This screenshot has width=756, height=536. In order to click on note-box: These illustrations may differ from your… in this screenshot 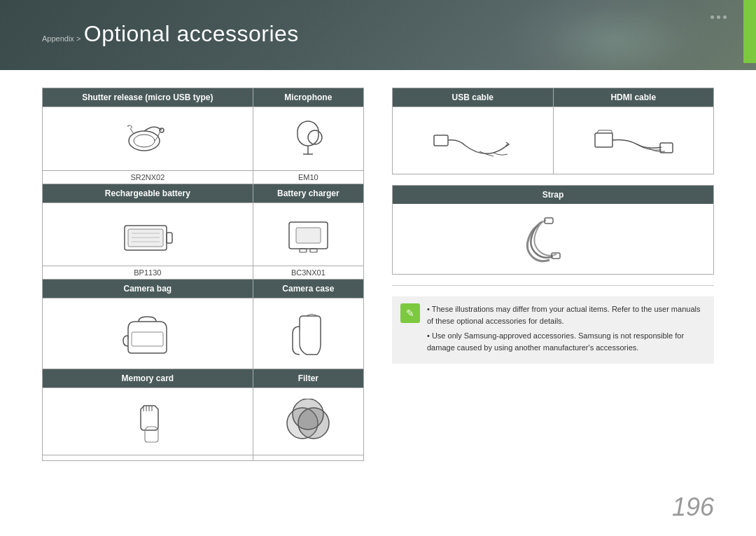, I will do `click(553, 330)`.